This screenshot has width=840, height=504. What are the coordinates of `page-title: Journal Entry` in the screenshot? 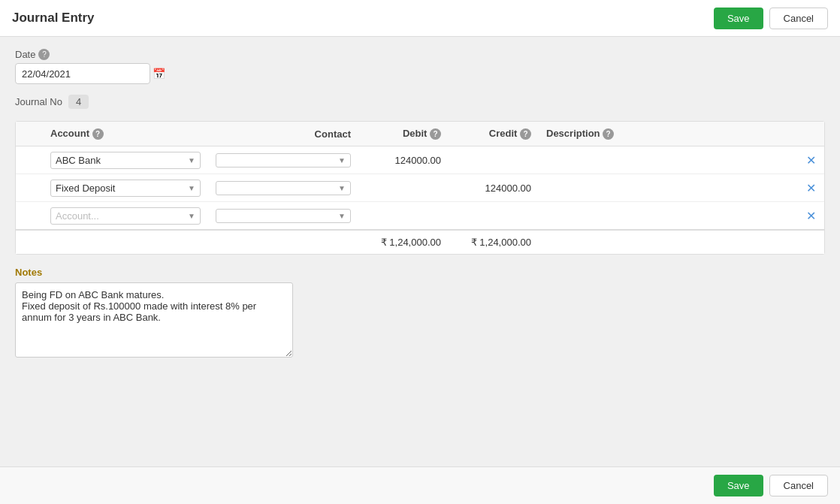 It's located at (53, 18).